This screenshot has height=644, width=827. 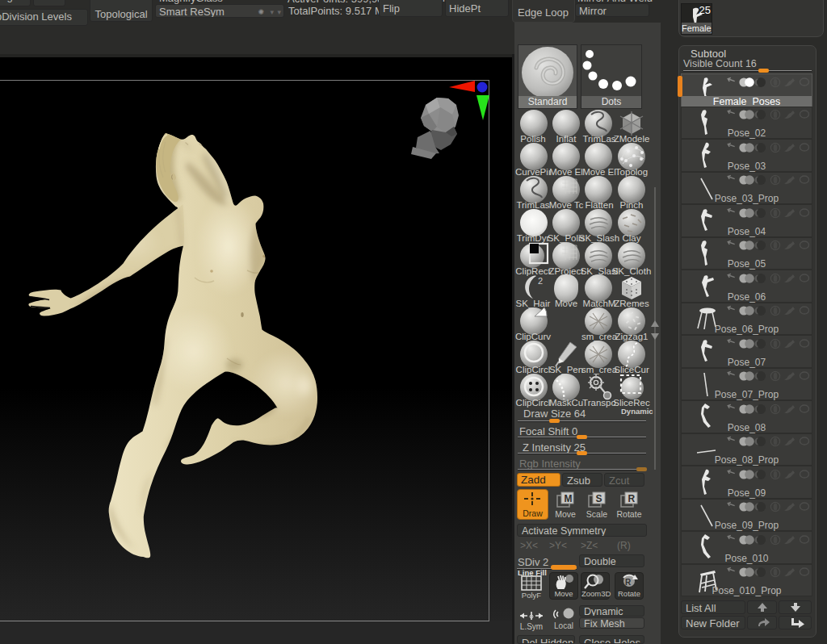 What do you see at coordinates (540, 281) in the screenshot?
I see `svg-text: 2` at bounding box center [540, 281].